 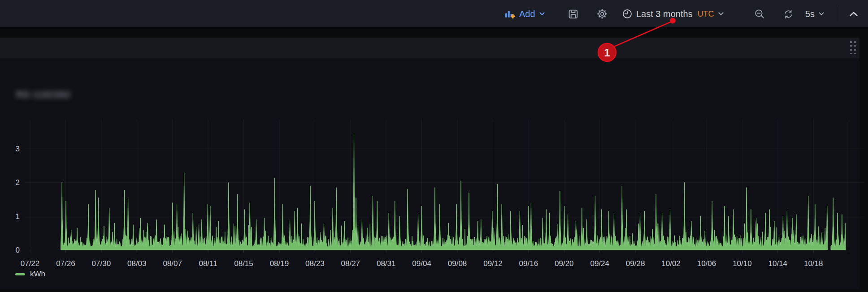 I want to click on x-tick-label: 10/02, so click(x=671, y=263).